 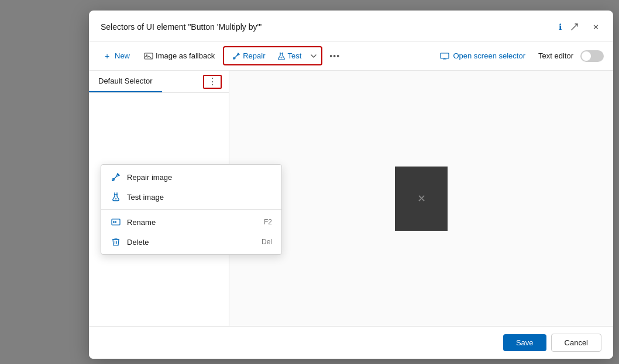 I want to click on info-icon: ℹ, so click(x=560, y=27).